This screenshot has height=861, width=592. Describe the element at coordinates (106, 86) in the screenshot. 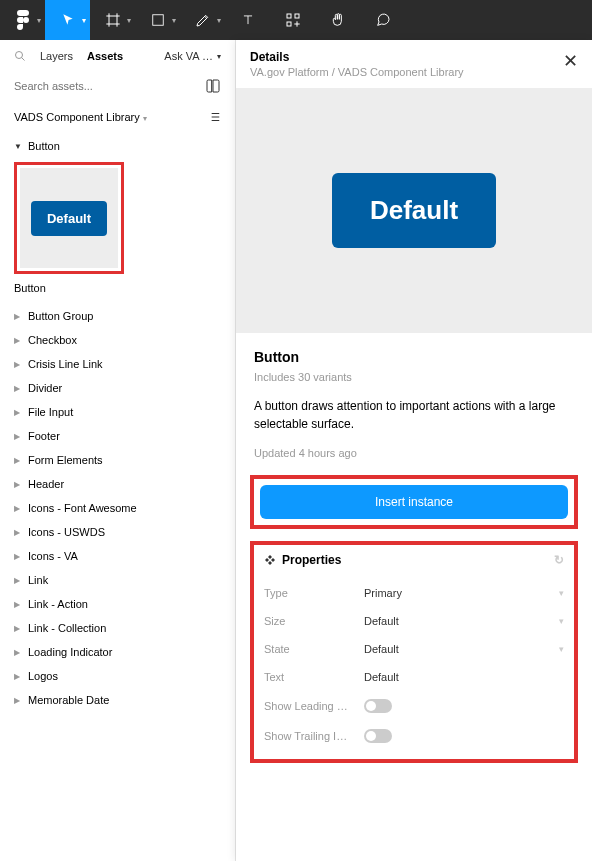

I see `search-input` at that location.